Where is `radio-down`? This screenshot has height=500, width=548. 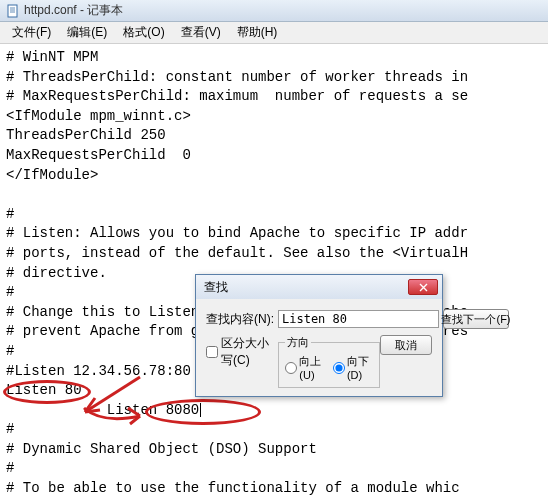 radio-down is located at coordinates (339, 368).